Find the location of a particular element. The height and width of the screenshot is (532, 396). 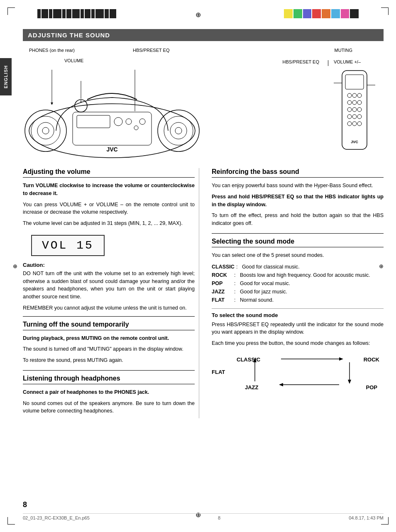

volume-body2: The volume level can be adjusted in 31 s… is located at coordinates (109, 223).